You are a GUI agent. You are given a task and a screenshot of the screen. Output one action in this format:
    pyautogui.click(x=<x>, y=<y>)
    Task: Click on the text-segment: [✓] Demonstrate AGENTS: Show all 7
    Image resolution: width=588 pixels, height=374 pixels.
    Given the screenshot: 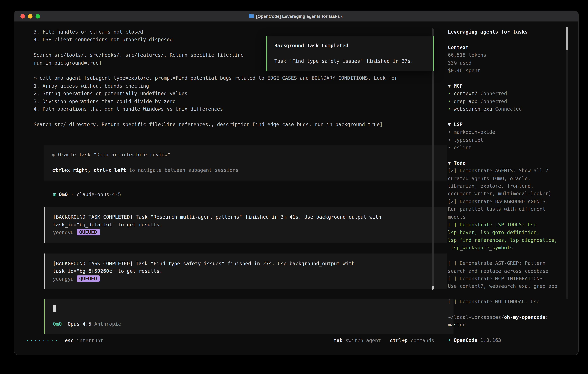 What is the action you would take?
    pyautogui.click(x=498, y=170)
    